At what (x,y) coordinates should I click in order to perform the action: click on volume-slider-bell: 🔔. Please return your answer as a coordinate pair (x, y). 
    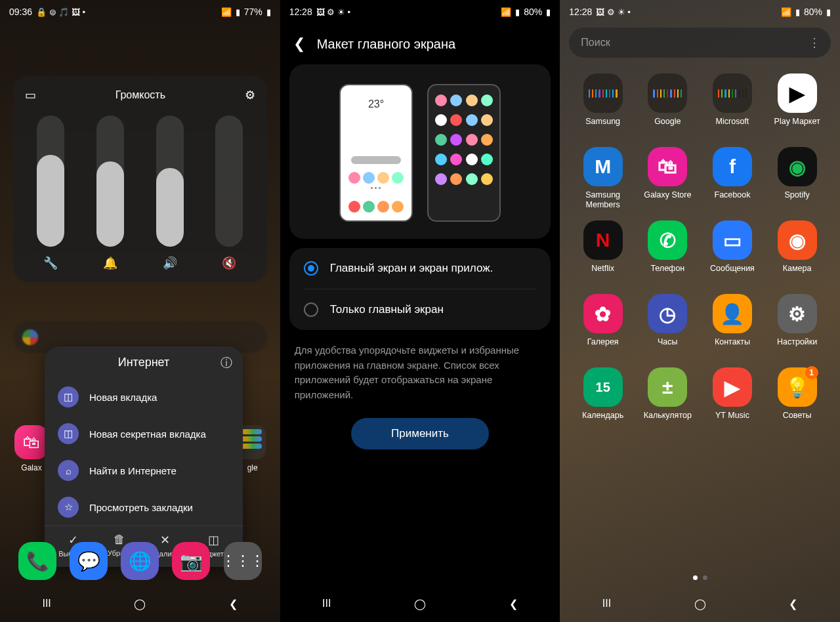
    Looking at the image, I should click on (110, 193).